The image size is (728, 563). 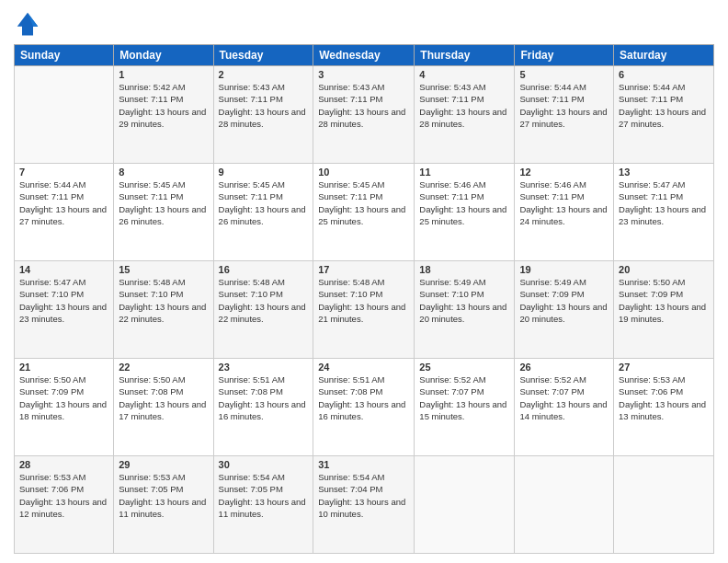 I want to click on day-number: 21, so click(x=64, y=367).